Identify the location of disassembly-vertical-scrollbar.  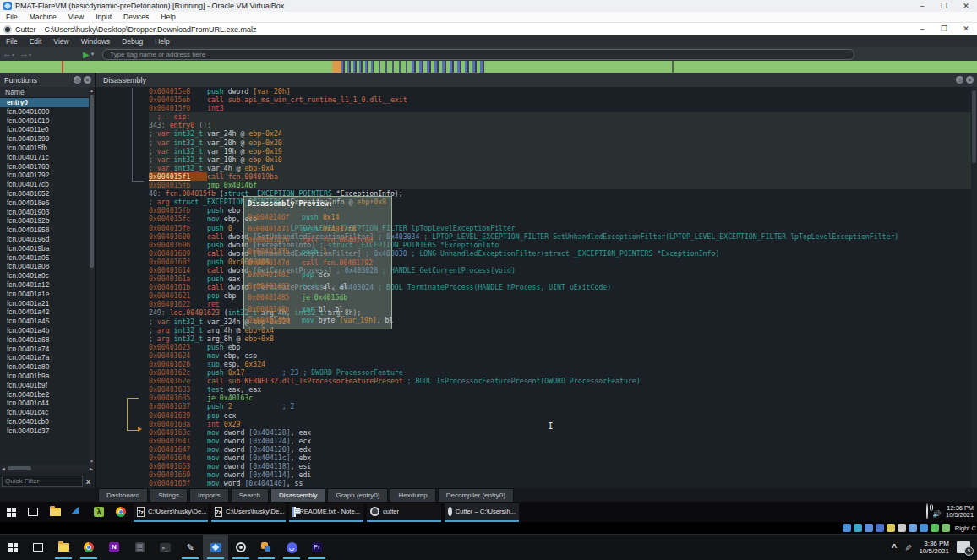
(974, 287).